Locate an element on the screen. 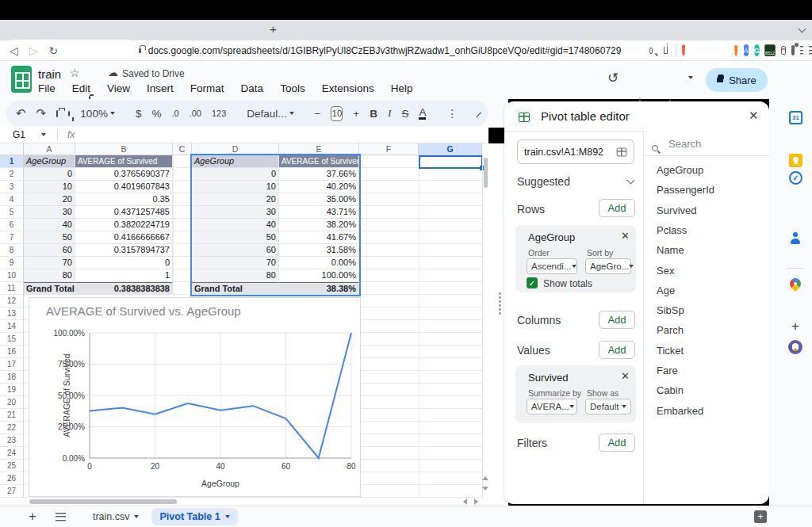 Image resolution: width=812 pixels, height=527 pixels. row-header-5: 5 is located at coordinates (12, 212).